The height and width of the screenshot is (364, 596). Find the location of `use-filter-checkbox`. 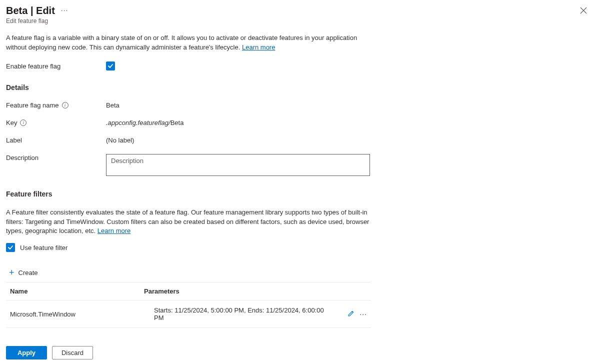

use-filter-checkbox is located at coordinates (10, 248).